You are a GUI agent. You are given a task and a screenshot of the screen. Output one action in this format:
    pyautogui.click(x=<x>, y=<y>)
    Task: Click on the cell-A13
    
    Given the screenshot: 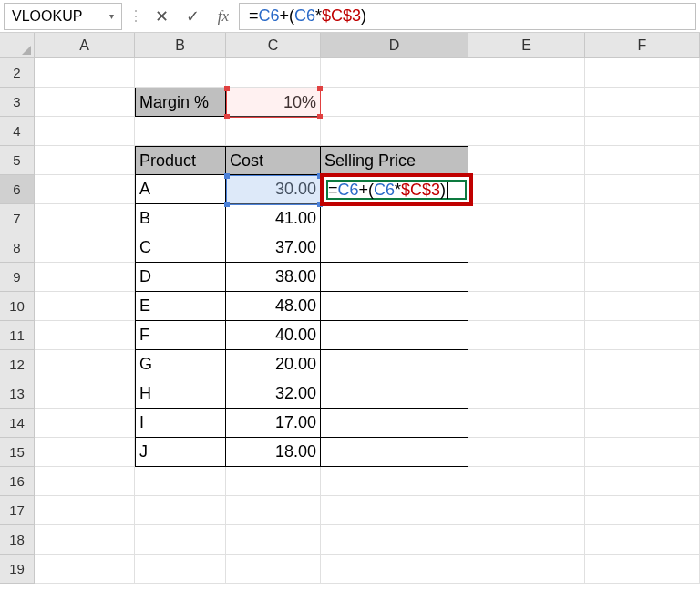 What is the action you would take?
    pyautogui.click(x=85, y=394)
    